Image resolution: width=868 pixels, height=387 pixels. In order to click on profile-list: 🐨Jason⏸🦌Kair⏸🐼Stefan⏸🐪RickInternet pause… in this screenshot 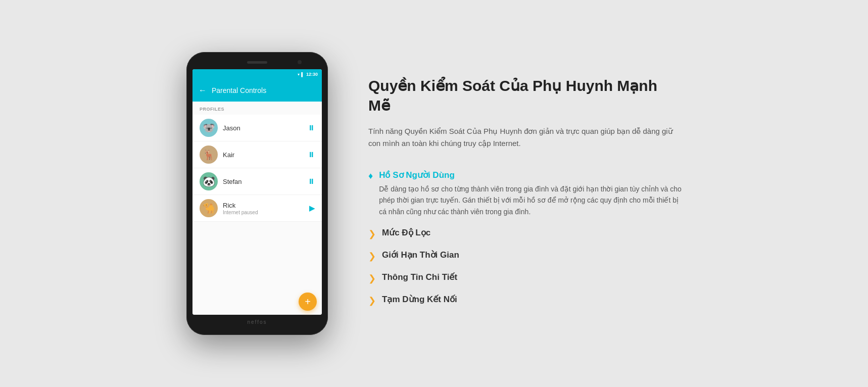, I will do `click(257, 168)`.